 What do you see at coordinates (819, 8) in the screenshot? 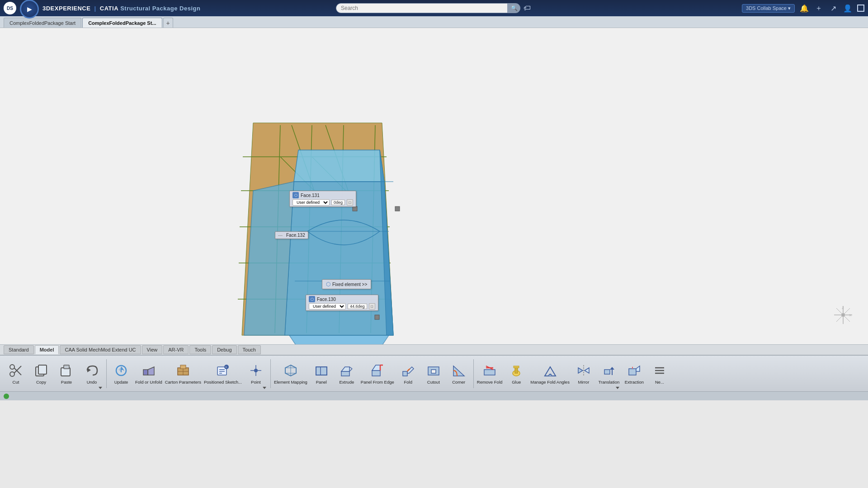
I see `add-button: ＋` at bounding box center [819, 8].